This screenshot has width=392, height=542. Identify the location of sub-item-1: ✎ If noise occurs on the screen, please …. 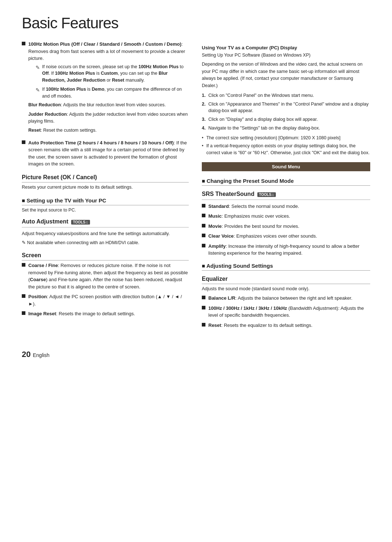
(112, 74).